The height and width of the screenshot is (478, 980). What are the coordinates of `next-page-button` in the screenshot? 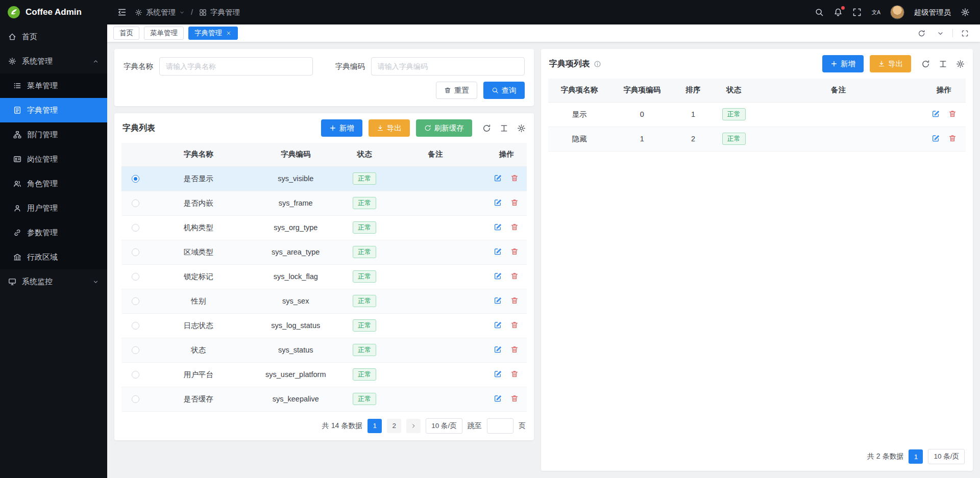 It's located at (413, 426).